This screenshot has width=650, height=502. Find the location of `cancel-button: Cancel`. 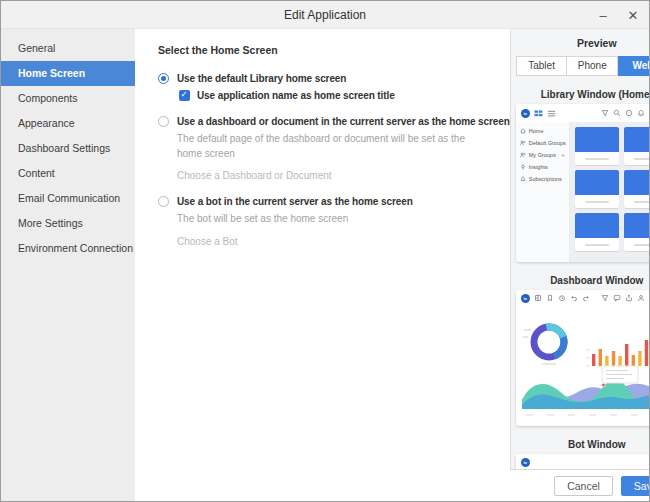

cancel-button: Cancel is located at coordinates (584, 486).